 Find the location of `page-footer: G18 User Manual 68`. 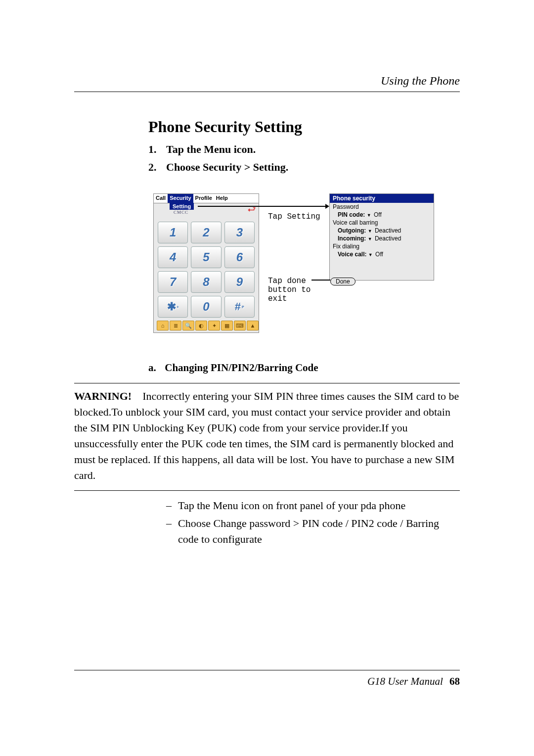

page-footer: G18 User Manual 68 is located at coordinates (267, 679).